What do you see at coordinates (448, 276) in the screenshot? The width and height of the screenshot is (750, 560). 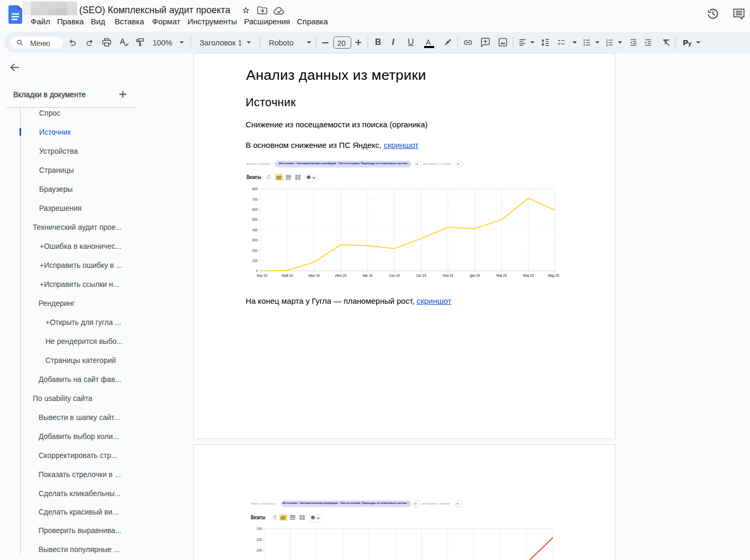 I see `svg-text: Ноя 24` at bounding box center [448, 276].